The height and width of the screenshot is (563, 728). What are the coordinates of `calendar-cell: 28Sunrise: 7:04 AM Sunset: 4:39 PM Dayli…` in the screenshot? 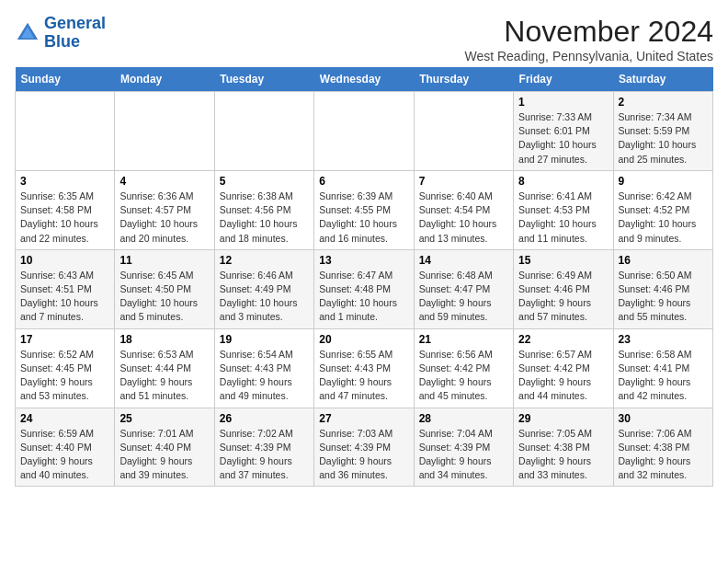 It's located at (463, 447).